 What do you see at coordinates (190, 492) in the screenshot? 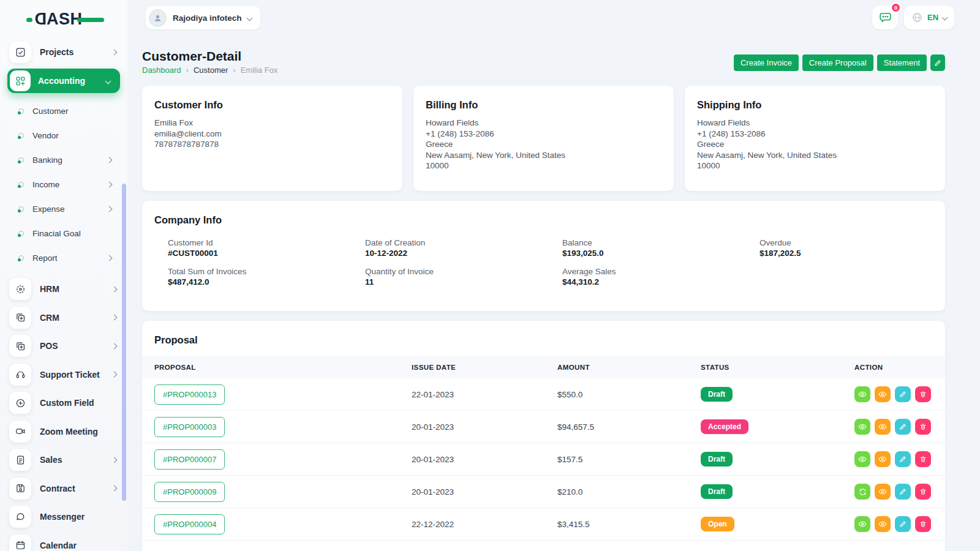
I see `proposal-id-link: #PROP000009` at bounding box center [190, 492].